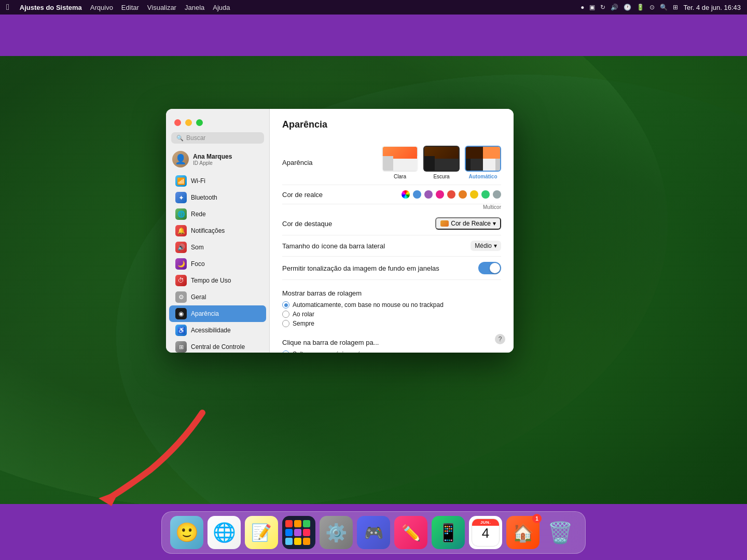 The width and height of the screenshot is (747, 560). I want to click on scrollbars-auto-label: Automaticamente, com base no mouse ou no…, so click(368, 305).